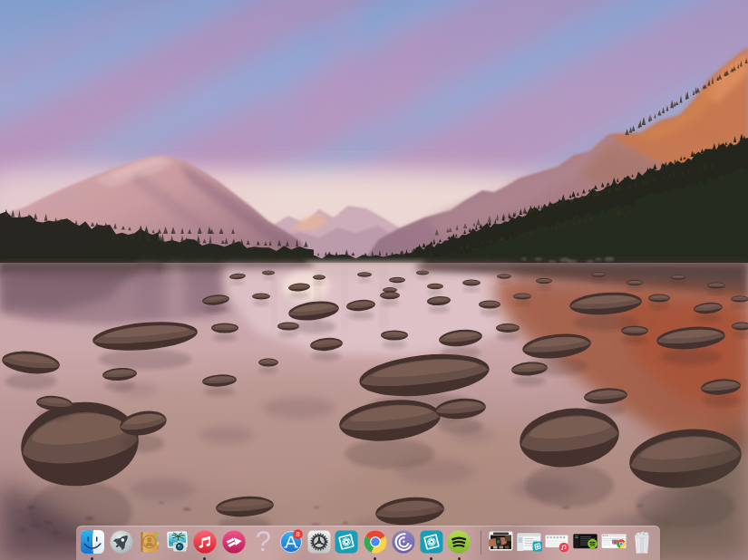 Image resolution: width=748 pixels, height=560 pixels. What do you see at coordinates (297, 535) in the screenshot?
I see `svg-text: 8` at bounding box center [297, 535].